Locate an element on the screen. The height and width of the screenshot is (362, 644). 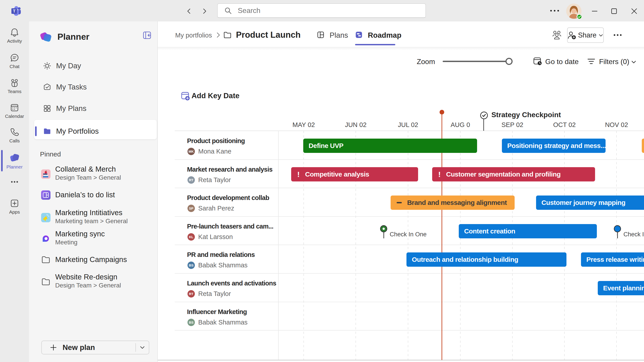
maximize-button is located at coordinates (614, 11).